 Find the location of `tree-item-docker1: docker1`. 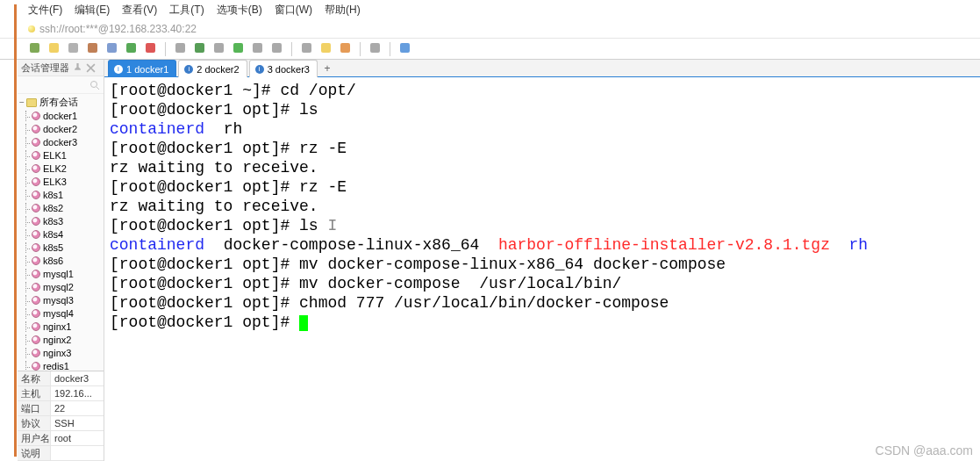

tree-item-docker1: docker1 is located at coordinates (61, 116).